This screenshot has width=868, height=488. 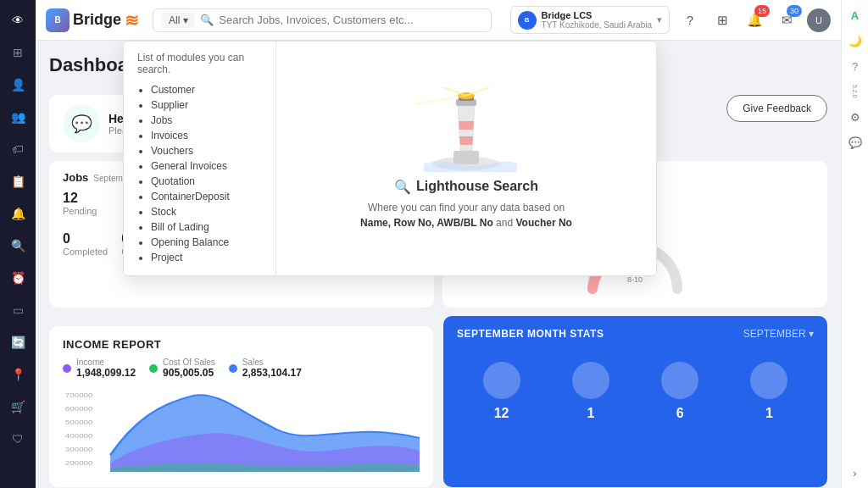 I want to click on version-text: 5.2.0, so click(x=854, y=92).